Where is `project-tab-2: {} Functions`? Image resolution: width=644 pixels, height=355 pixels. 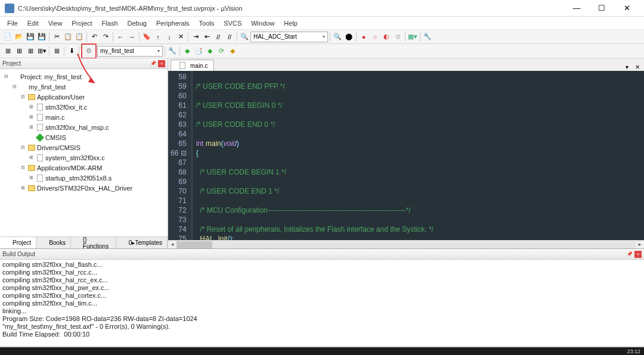
project-tab-2: {} Functions is located at coordinates (94, 243).